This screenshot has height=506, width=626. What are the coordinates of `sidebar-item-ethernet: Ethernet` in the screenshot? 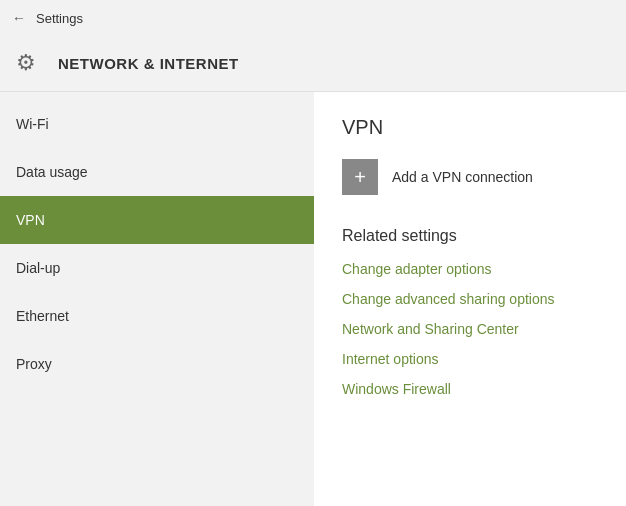 It's located at (157, 316).